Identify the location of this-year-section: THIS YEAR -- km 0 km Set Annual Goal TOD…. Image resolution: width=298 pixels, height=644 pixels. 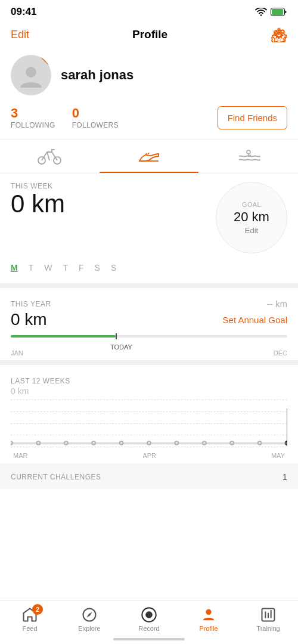
(149, 324).